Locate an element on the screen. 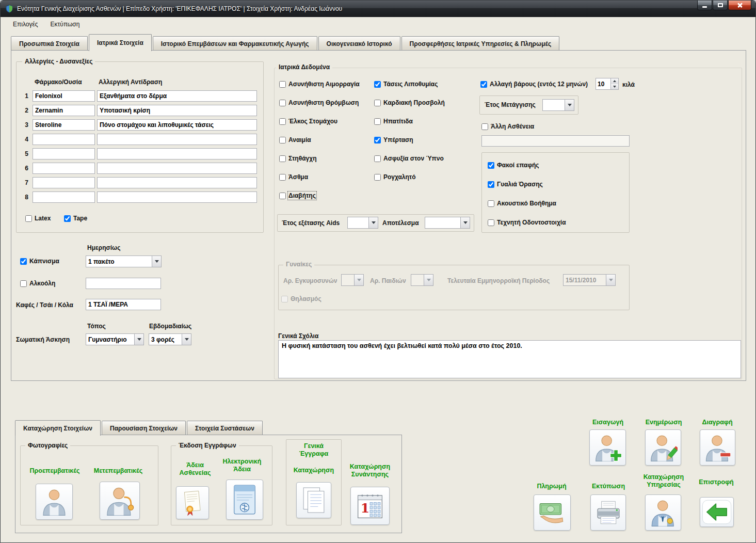 The width and height of the screenshot is (756, 543). tab-surgery-history: Ιστορικό Επεμβάσεων και Φαρμακευτικής Αγ… is located at coordinates (235, 43).